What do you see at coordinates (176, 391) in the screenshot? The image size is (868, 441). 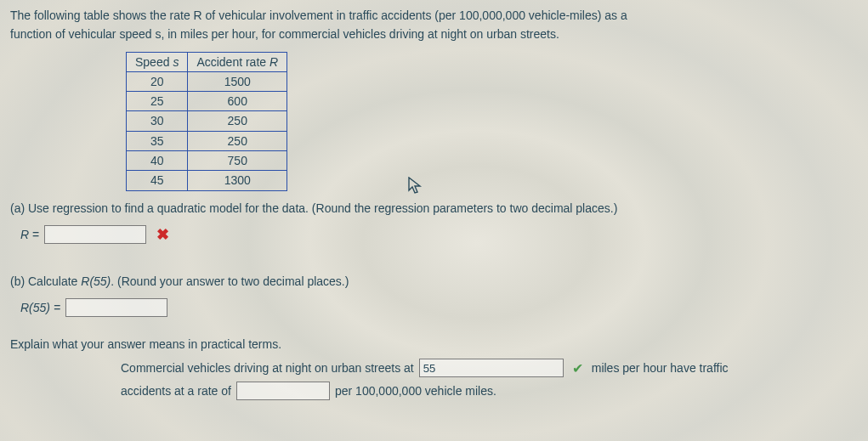 I see `explain-seg3: accidents at a rate of` at bounding box center [176, 391].